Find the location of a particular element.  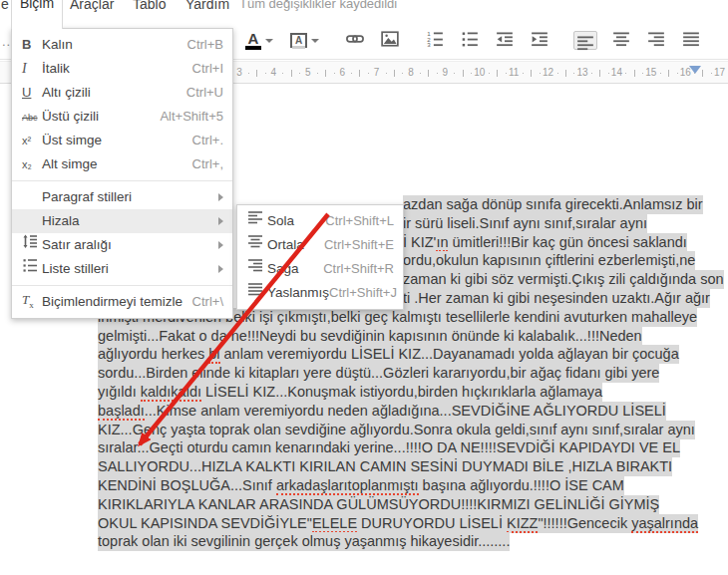

bulleted-list-button is located at coordinates (470, 41).